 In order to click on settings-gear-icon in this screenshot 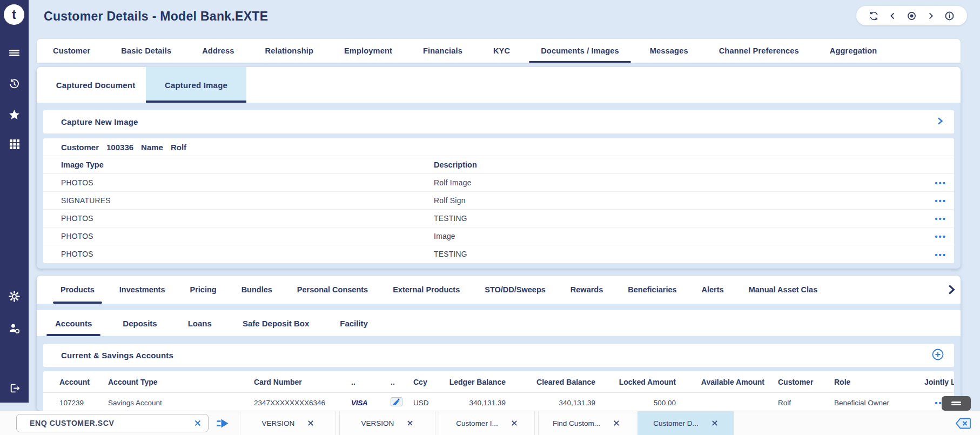, I will do `click(14, 296)`.